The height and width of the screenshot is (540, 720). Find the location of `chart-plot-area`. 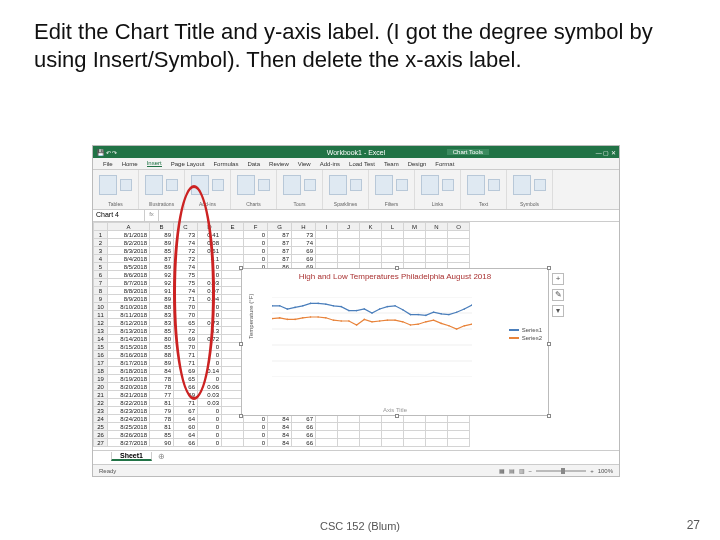

chart-plot-area is located at coordinates (372, 337).